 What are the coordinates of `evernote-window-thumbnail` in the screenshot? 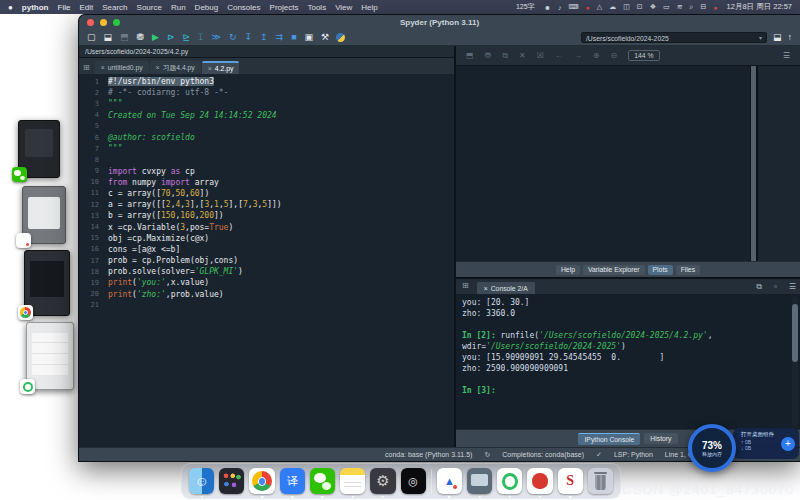 It's located at (50, 356).